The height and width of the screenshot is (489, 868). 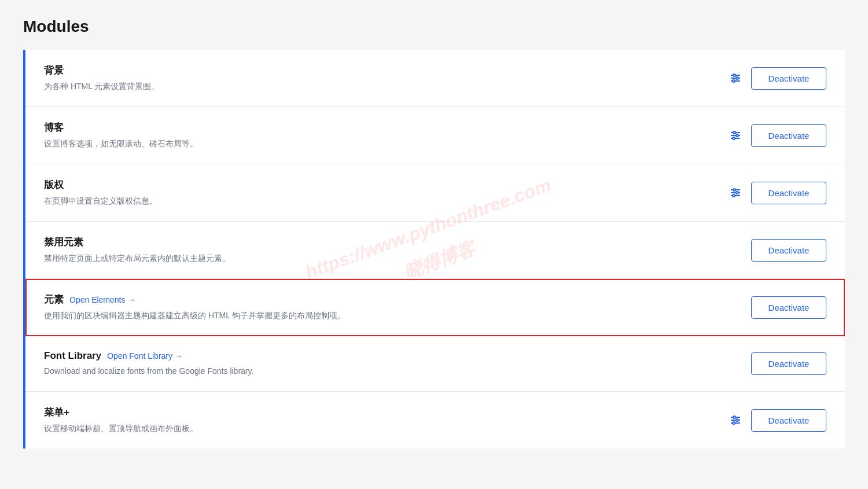 What do you see at coordinates (387, 144) in the screenshot?
I see `module-description: 设置博客选项，如无限滚动、砖石布局等。` at bounding box center [387, 144].